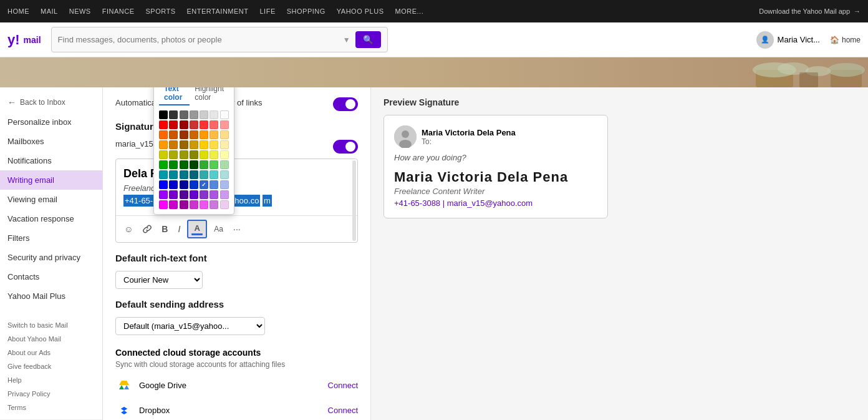  What do you see at coordinates (128, 229) in the screenshot?
I see `emoji-button: ☺` at bounding box center [128, 229].